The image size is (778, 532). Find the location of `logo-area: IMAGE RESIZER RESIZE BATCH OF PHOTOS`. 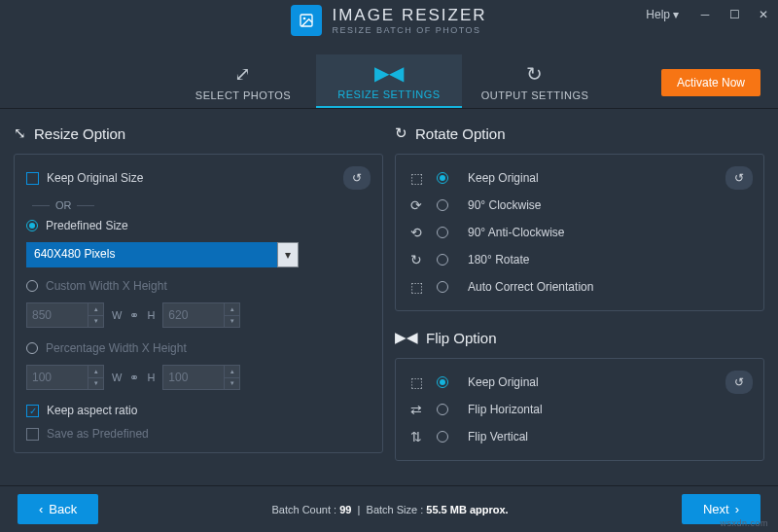

logo-area: IMAGE RESIZER RESIZE BATCH OF PHOTOS is located at coordinates (389, 20).